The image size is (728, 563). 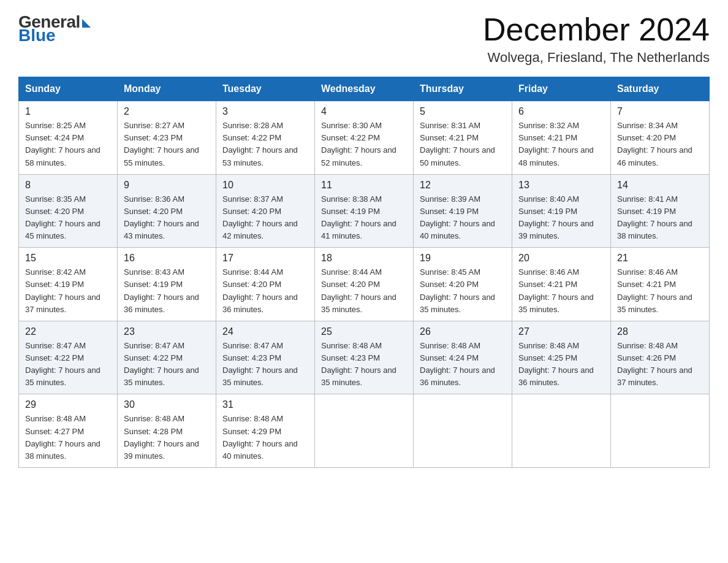 I want to click on calendar-day-24: 24 Sunrise: 8:47 AMSunset: 4:23 PMDaylig…, so click(x=266, y=358).